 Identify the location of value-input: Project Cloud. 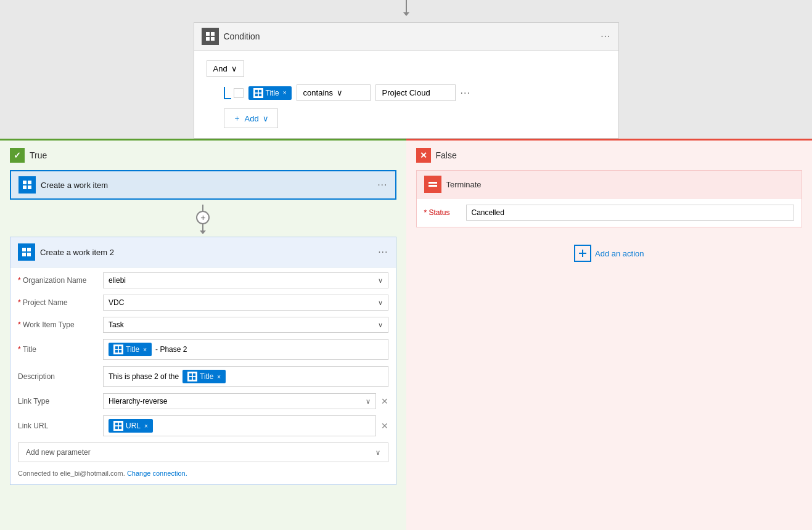
(416, 92).